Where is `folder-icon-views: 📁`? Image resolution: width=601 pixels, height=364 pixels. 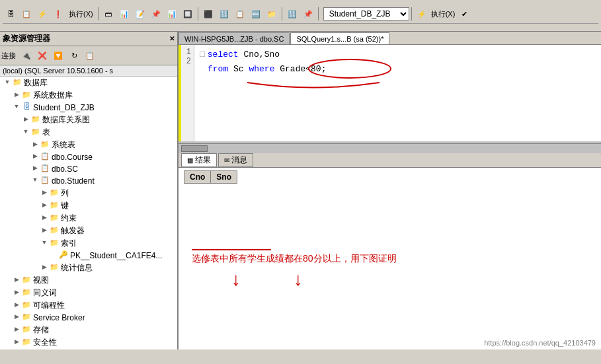 folder-icon-views: 📁 is located at coordinates (26, 281).